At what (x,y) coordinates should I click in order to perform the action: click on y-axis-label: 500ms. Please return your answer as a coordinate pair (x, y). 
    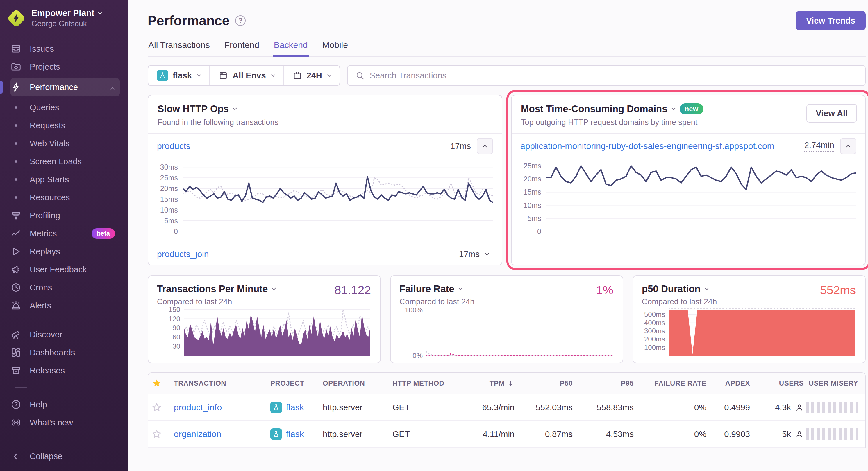
    Looking at the image, I should click on (655, 314).